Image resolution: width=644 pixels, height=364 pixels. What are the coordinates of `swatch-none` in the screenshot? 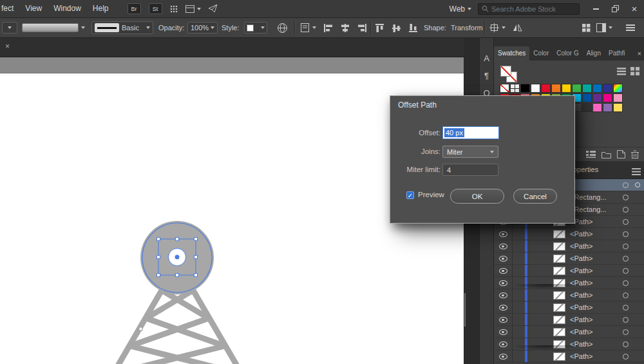 It's located at (505, 88).